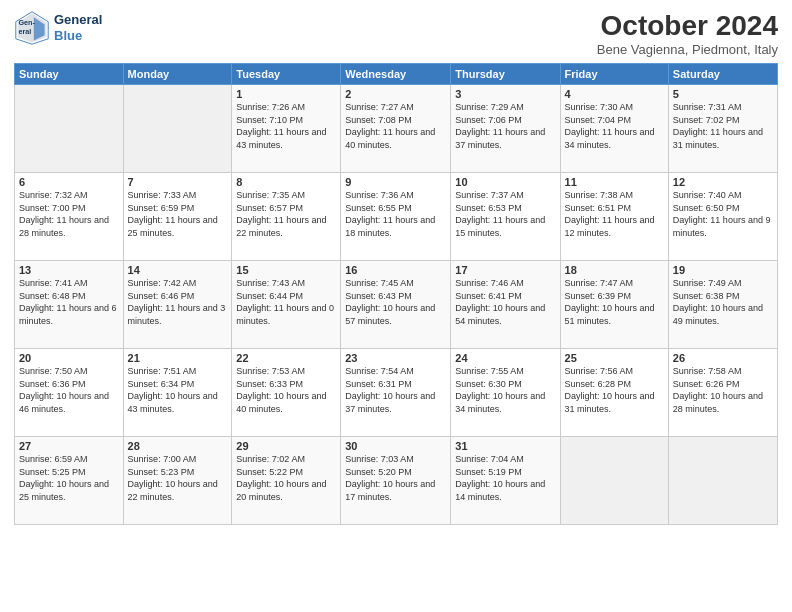 This screenshot has width=792, height=612. Describe the element at coordinates (614, 393) in the screenshot. I see `calendar-cell: 25Sunrise: 7:56 AM Sunset: 6:28 PM Dayli…` at that location.